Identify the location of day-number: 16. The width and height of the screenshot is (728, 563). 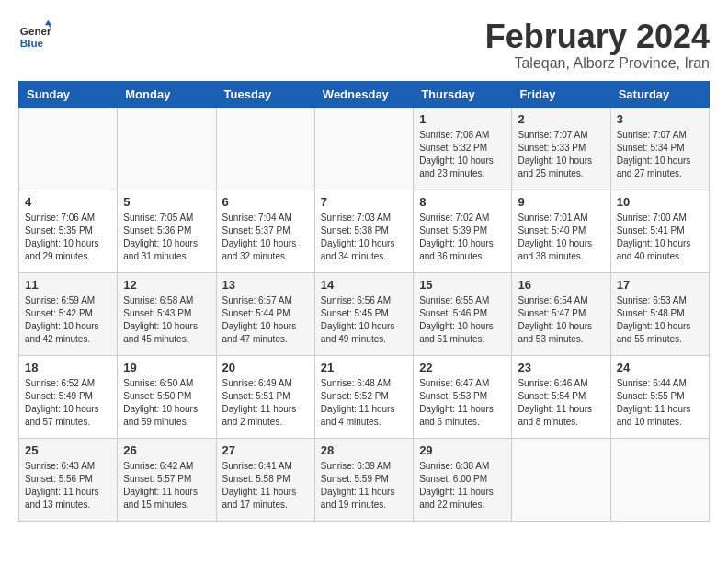
(561, 285).